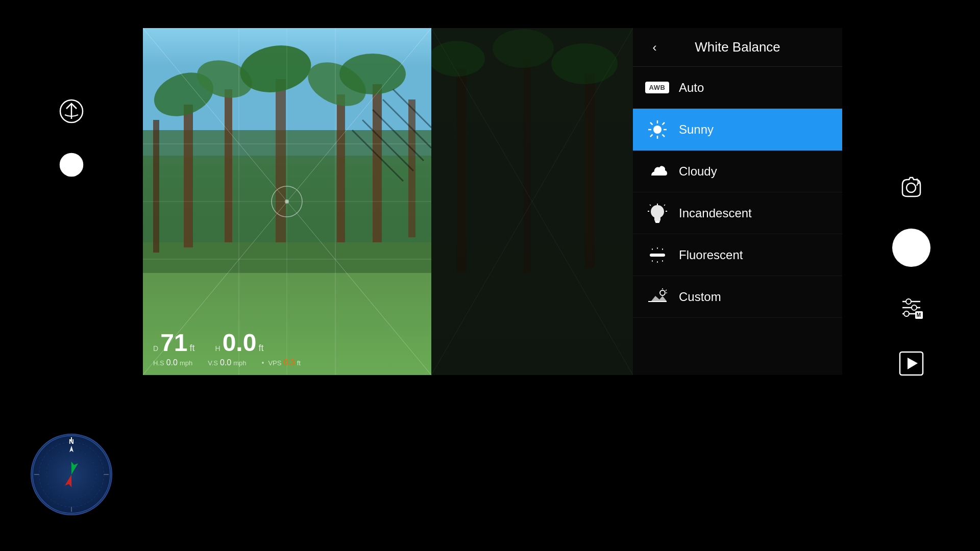  Describe the element at coordinates (299, 363) in the screenshot. I see `vps-unit: ft` at that location.